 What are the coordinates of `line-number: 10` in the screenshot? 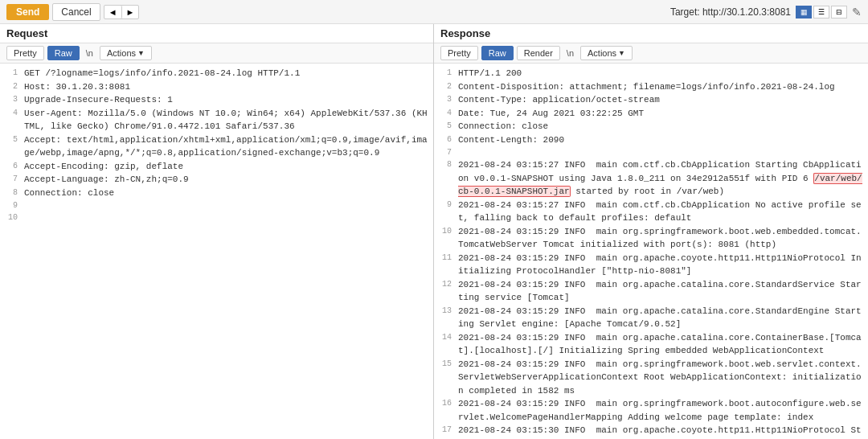 It's located at (444, 238).